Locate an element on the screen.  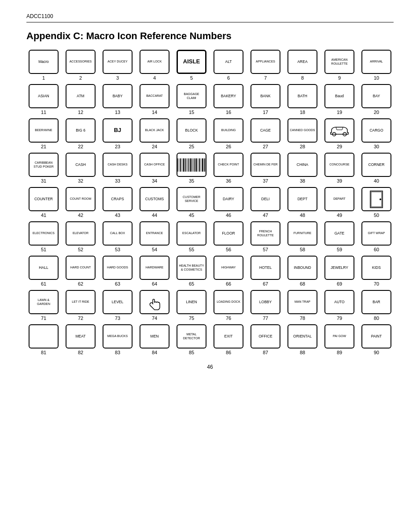
icon-box-23: BJ is located at coordinates (118, 130).